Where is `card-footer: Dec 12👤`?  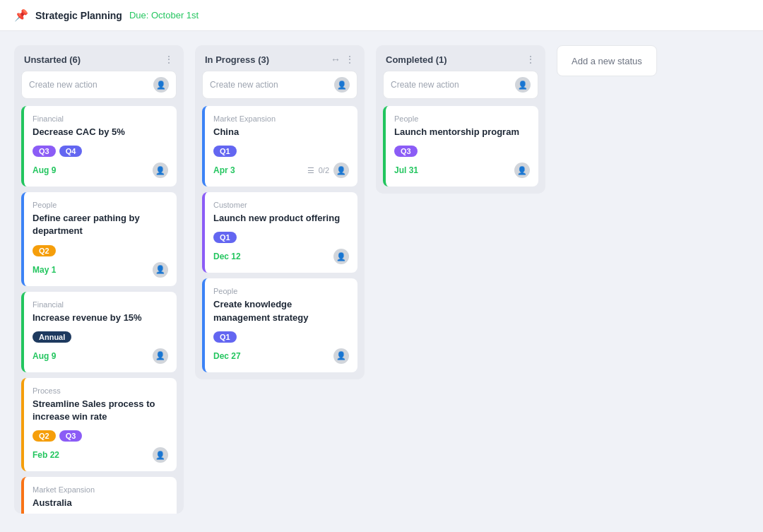 card-footer: Dec 12👤 is located at coordinates (281, 256).